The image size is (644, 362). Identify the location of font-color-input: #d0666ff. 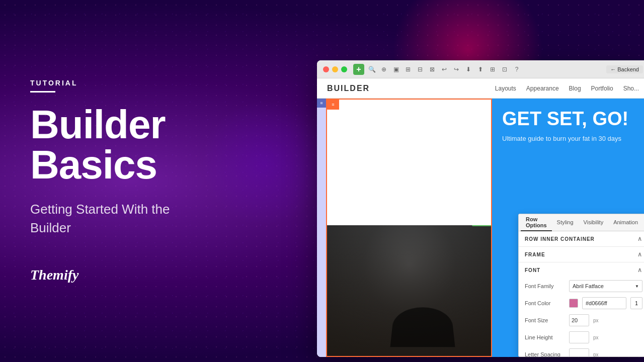
(604, 303).